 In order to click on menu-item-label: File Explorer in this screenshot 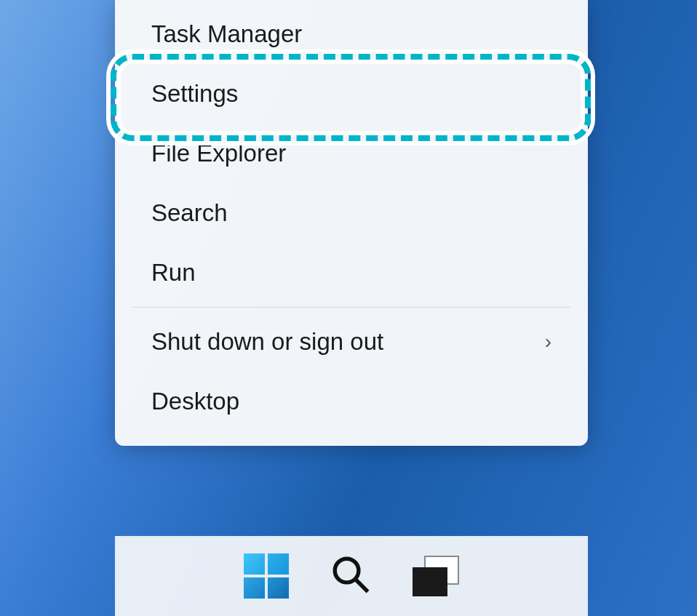, I will do `click(218, 153)`.